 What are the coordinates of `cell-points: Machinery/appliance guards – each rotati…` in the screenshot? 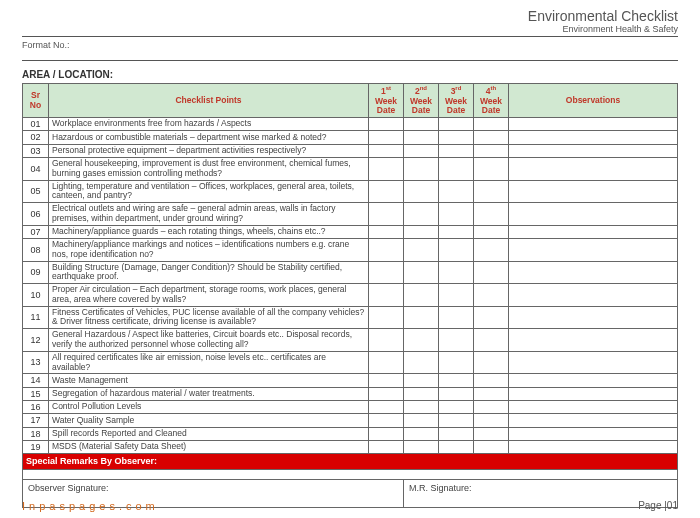 It's located at (209, 232).